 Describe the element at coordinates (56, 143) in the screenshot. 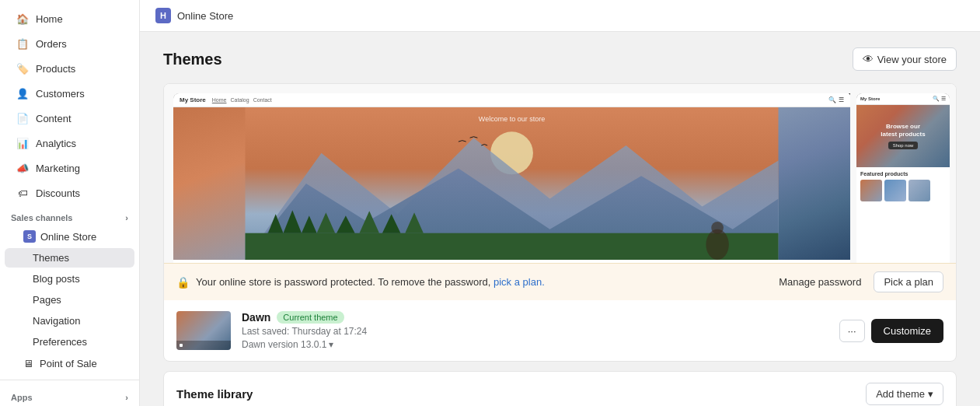

I see `sidebar-item-label: Analytics` at that location.